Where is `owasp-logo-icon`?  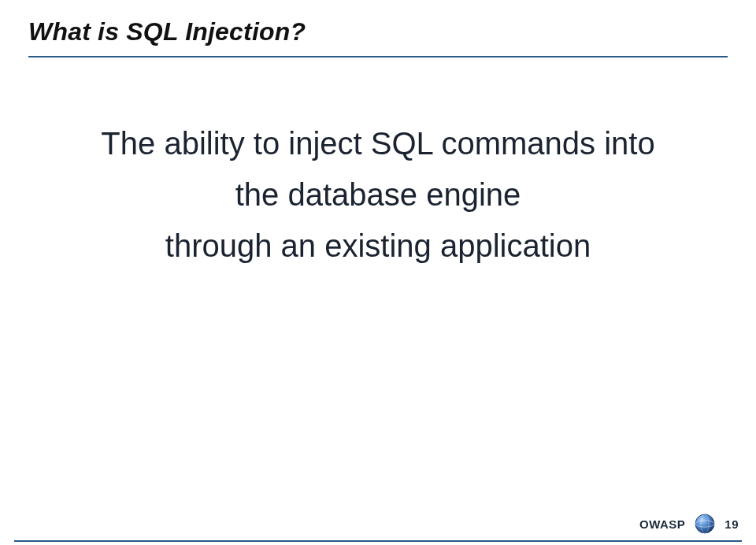 owasp-logo-icon is located at coordinates (705, 524).